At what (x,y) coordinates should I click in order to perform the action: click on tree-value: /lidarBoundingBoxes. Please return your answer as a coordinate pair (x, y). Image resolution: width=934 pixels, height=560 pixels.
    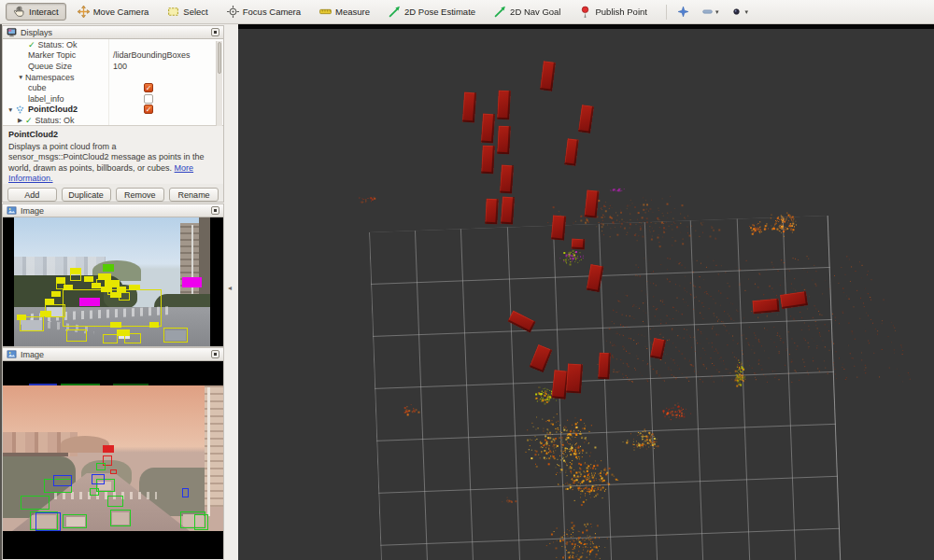
    Looking at the image, I should click on (151, 55).